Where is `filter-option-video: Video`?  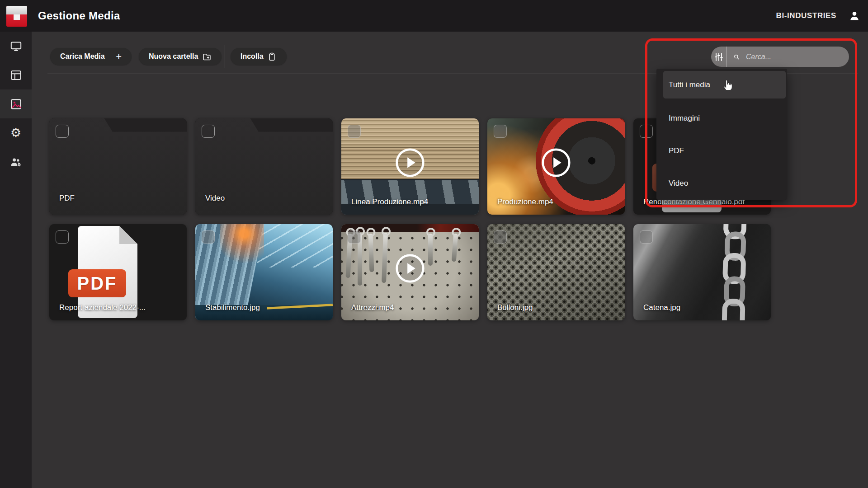
filter-option-video: Video is located at coordinates (722, 183).